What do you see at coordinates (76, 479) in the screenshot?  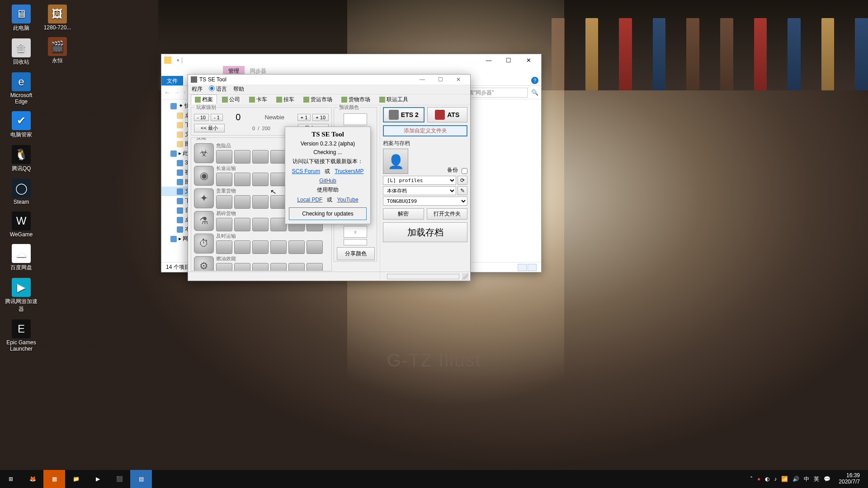 I see `taskbar-explorer: 📁` at bounding box center [76, 479].